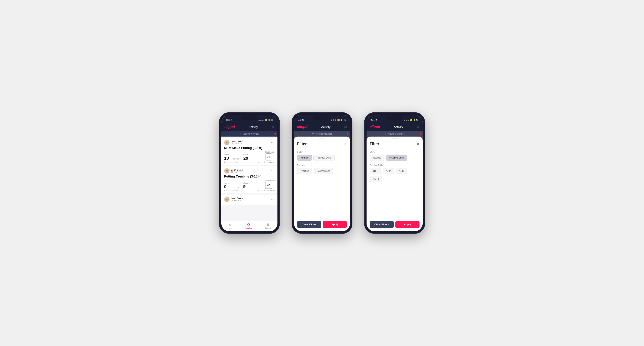 The width and height of the screenshot is (644, 346). Describe the element at coordinates (411, 120) in the screenshot. I see `wifi-icon-3: 📶` at that location.